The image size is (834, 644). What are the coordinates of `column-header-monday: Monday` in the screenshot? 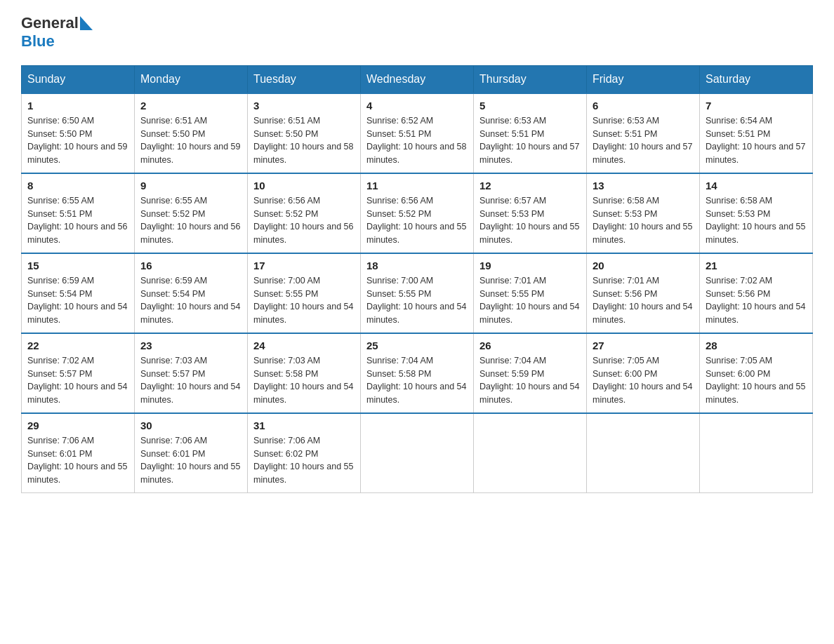 It's located at (191, 79).